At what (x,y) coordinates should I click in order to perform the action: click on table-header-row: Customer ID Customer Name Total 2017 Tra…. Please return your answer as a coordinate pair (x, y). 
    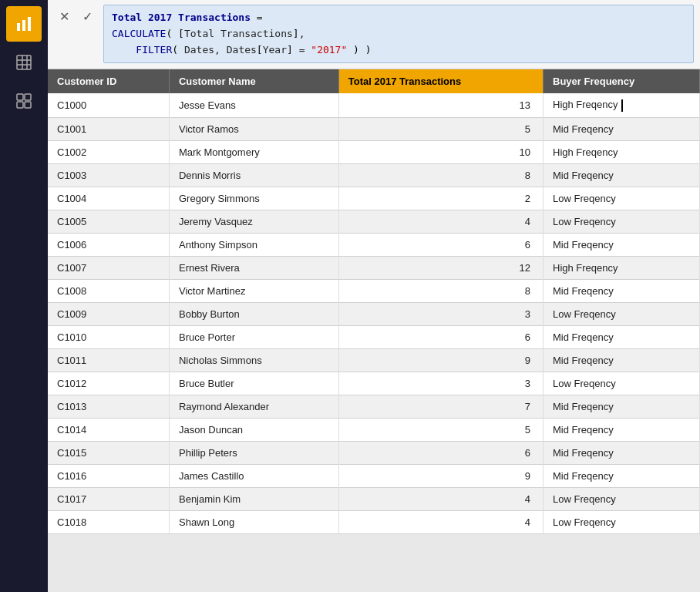
    Looking at the image, I should click on (374, 82).